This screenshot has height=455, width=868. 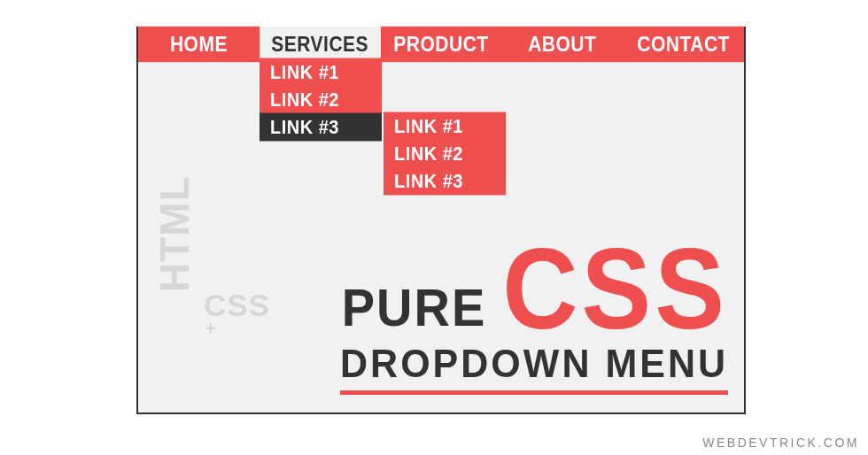 What do you see at coordinates (237, 305) in the screenshot?
I see `side-css-text: CSS` at bounding box center [237, 305].